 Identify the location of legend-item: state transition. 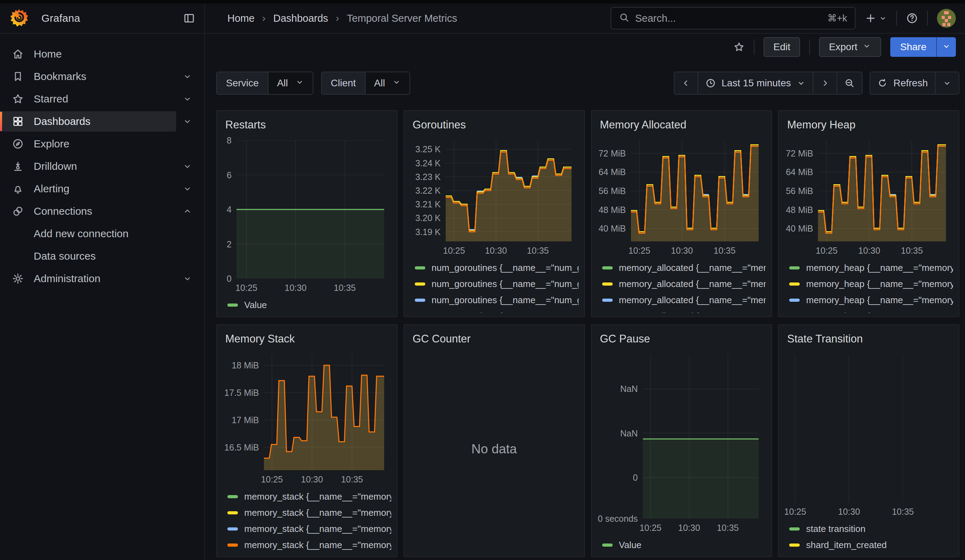
(871, 529).